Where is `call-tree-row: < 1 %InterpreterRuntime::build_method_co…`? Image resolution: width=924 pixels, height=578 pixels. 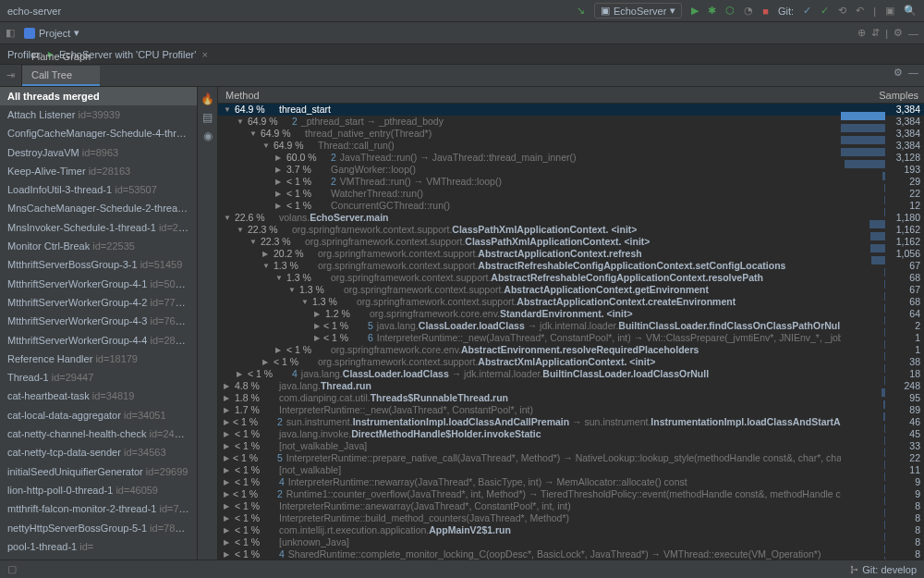
call-tree-row: < 1 %InterpreterRuntime::build_method_co… is located at coordinates (571, 518).